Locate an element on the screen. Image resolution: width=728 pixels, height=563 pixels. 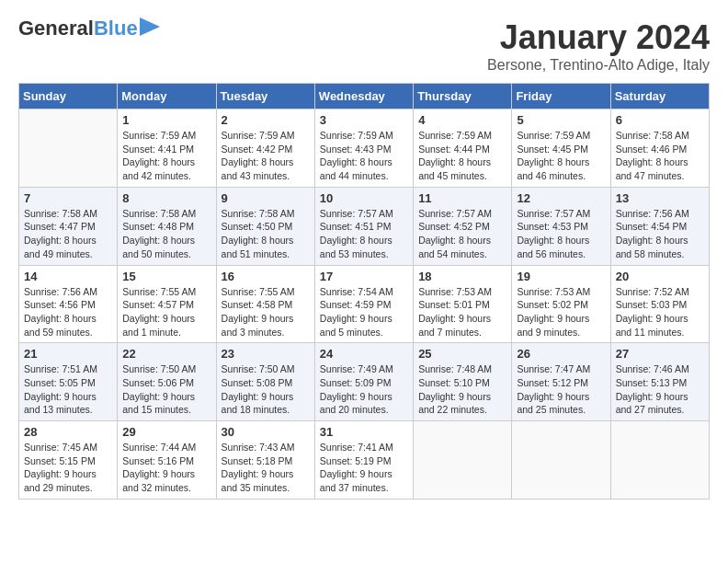
calendar-cell: 19 Sunrise: 7:53 AMSunset: 5:02 PMDaylig… is located at coordinates (561, 304).